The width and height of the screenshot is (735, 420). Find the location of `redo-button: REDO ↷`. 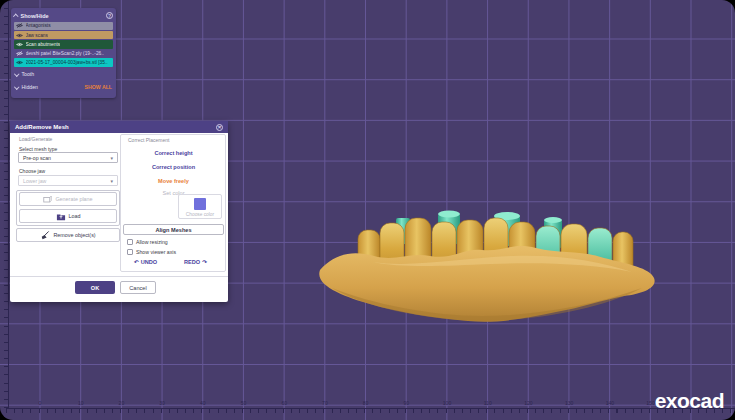

redo-button: REDO ↷ is located at coordinates (196, 262).